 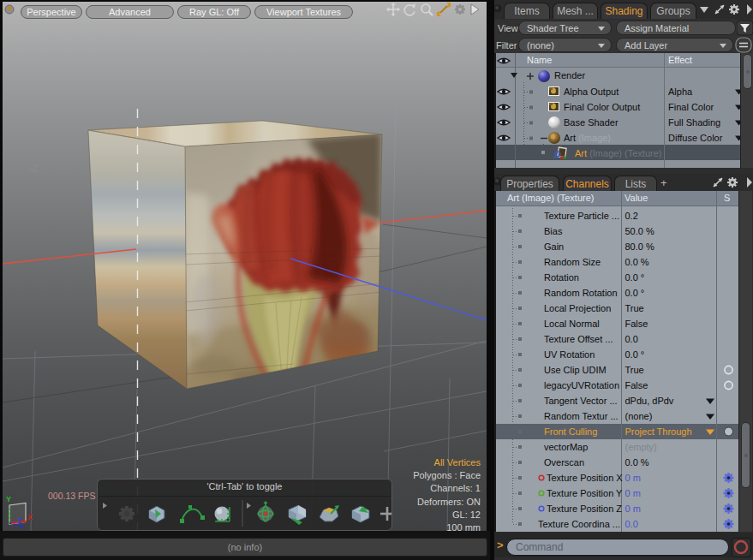 What do you see at coordinates (20, 521) in the screenshot?
I see `svg-text: Z` at bounding box center [20, 521].